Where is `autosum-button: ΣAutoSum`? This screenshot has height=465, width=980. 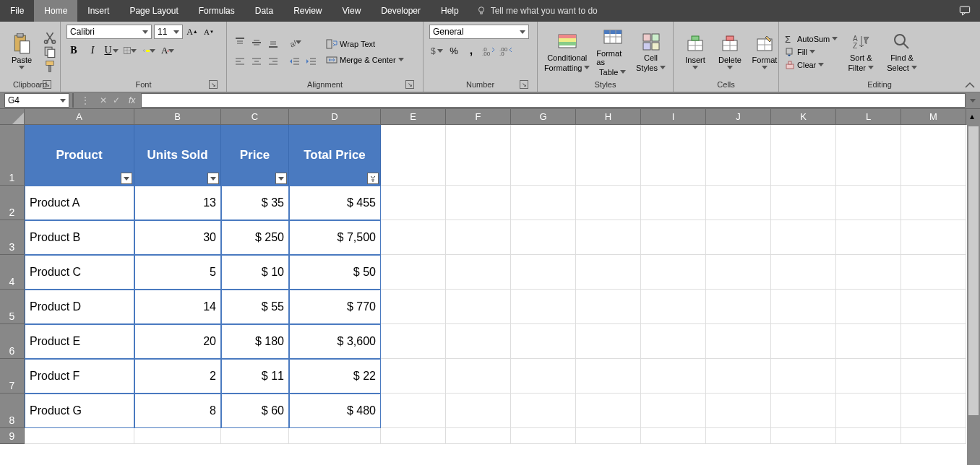 autosum-button: ΣAutoSum is located at coordinates (811, 39).